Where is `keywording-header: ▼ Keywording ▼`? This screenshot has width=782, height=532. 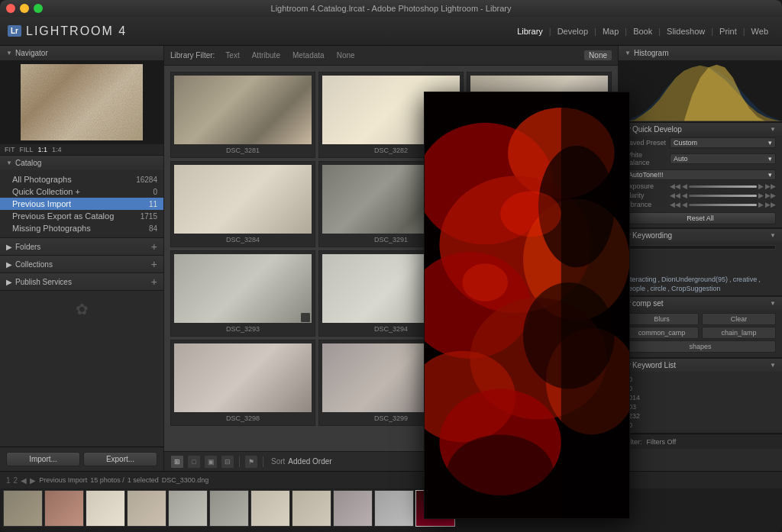
keywording-header: ▼ Keywording ▼ is located at coordinates (700, 235).